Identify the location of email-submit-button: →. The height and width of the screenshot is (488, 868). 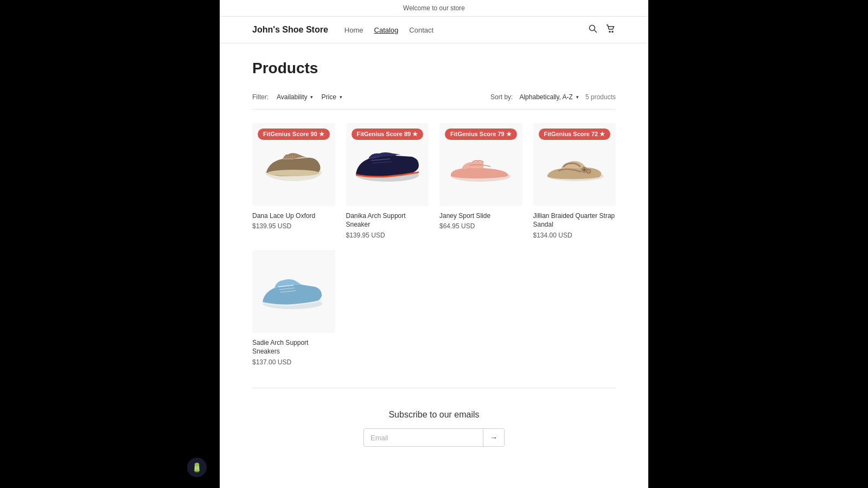
(494, 438).